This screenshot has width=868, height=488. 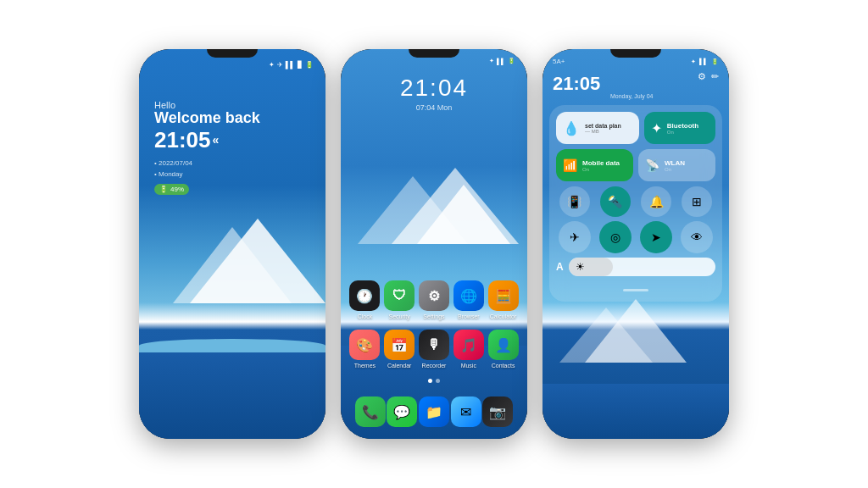 I want to click on signal-label: 5A+, so click(x=559, y=61).